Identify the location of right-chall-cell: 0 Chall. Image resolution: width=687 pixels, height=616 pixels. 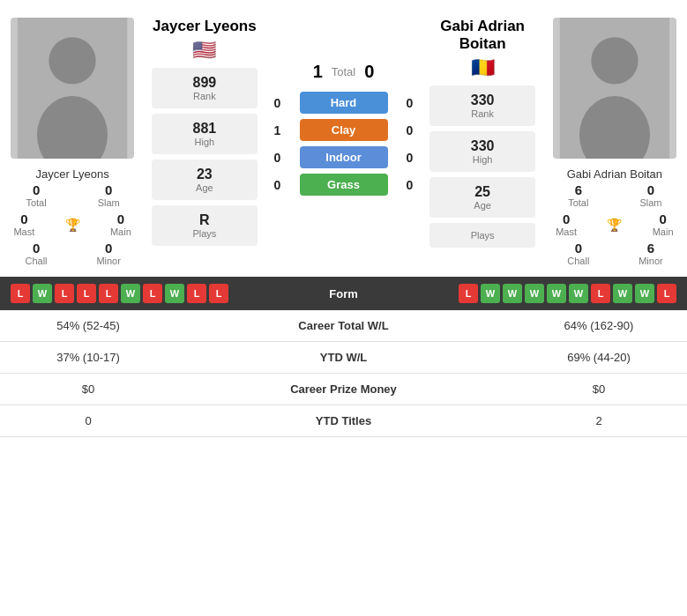
(579, 254).